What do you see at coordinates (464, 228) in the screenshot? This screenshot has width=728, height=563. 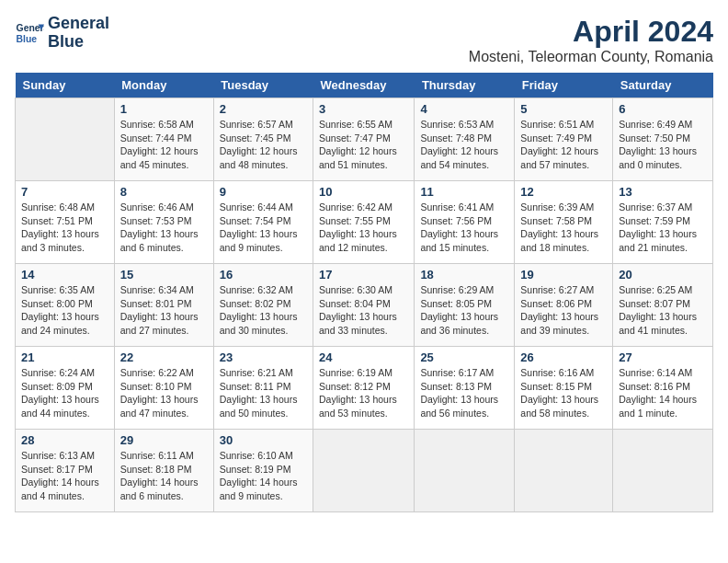 I see `day-info: Sunrise: 6:41 AM Sunset: 7:56 PM Dayligh…` at bounding box center [464, 228].